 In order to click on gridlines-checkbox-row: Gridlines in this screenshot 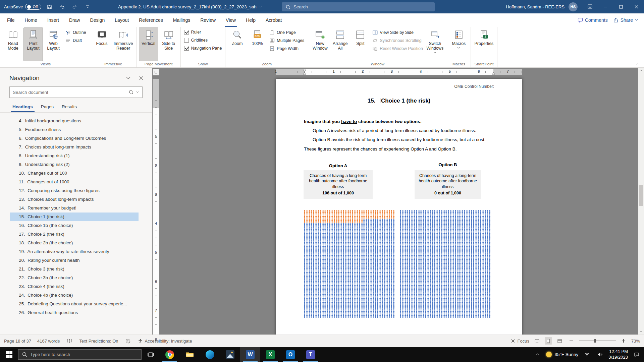, I will do `click(203, 40)`.